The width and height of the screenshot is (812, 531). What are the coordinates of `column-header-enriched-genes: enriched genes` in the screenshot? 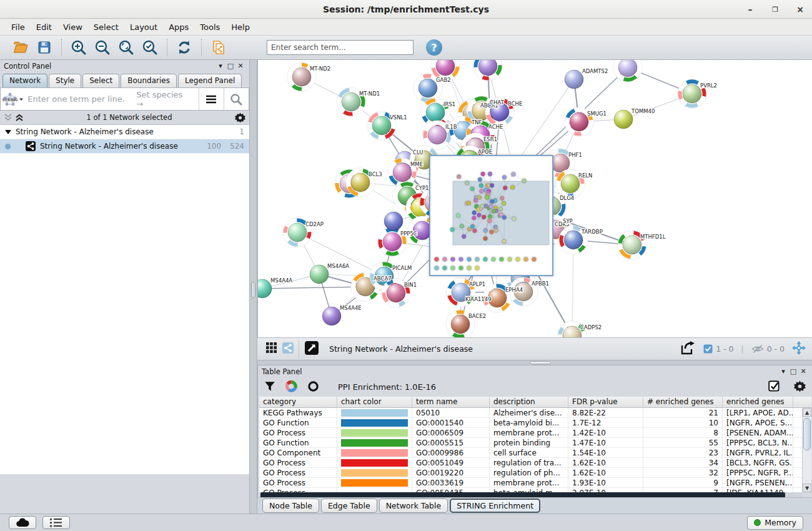 It's located at (758, 402).